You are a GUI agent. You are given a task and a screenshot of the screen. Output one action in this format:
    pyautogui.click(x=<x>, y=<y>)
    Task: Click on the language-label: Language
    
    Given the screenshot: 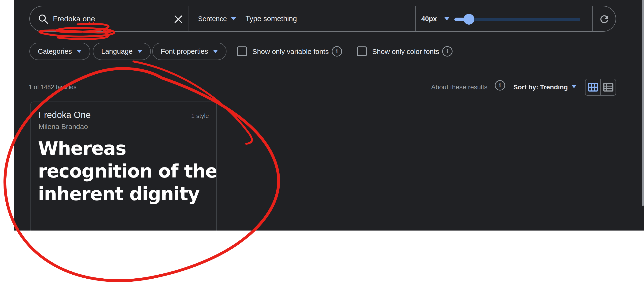 What is the action you would take?
    pyautogui.click(x=117, y=51)
    